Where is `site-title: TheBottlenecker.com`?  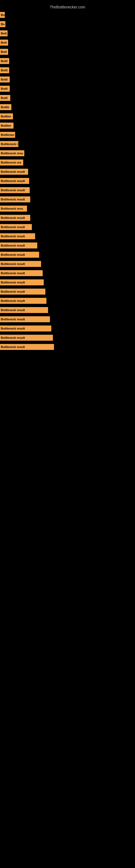 site-title: TheBottlenecker.com is located at coordinates (68, 7).